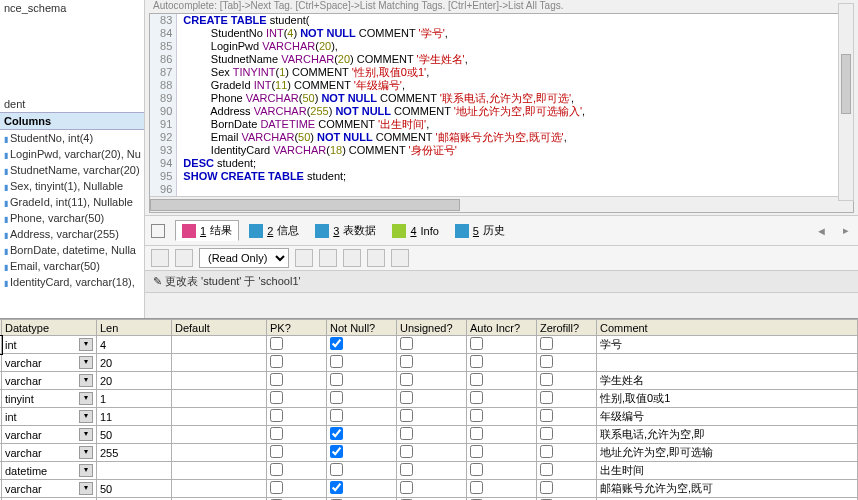 The image size is (858, 500). Describe the element at coordinates (502, 328) in the screenshot. I see `grid-header: Auto Incr?` at that location.